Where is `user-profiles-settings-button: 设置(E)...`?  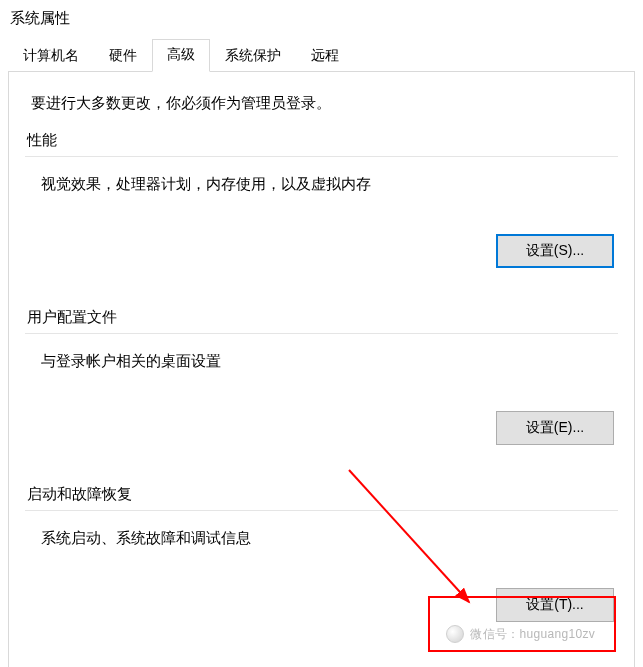
user-profiles-settings-button: 设置(E)... is located at coordinates (555, 428).